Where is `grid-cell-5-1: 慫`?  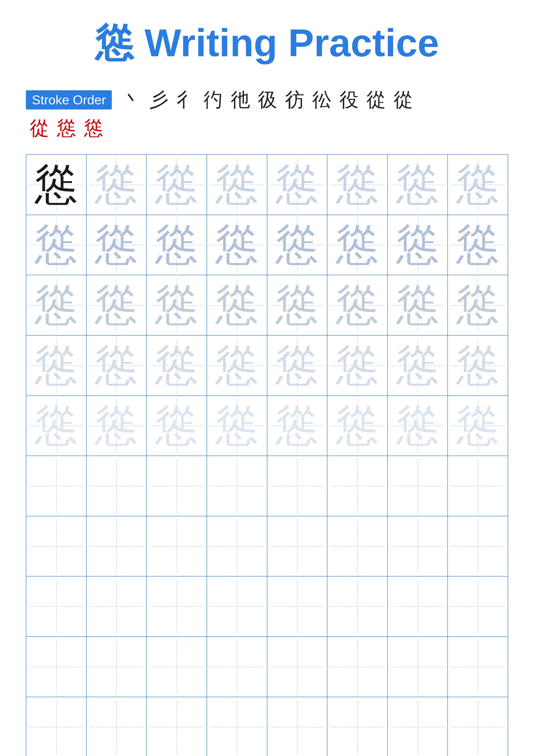
grid-cell-5-1: 慫 is located at coordinates (56, 426).